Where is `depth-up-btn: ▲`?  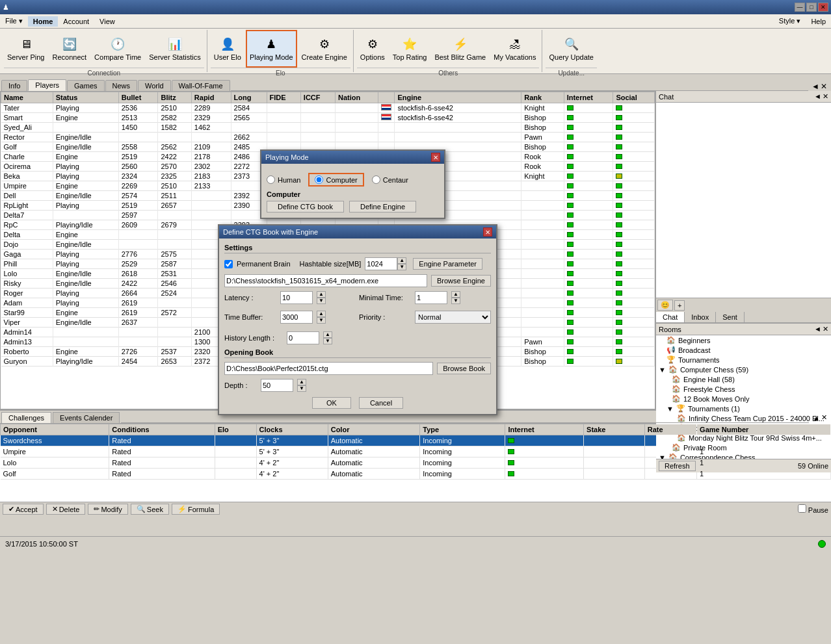
depth-up-btn: ▲ is located at coordinates (302, 382).